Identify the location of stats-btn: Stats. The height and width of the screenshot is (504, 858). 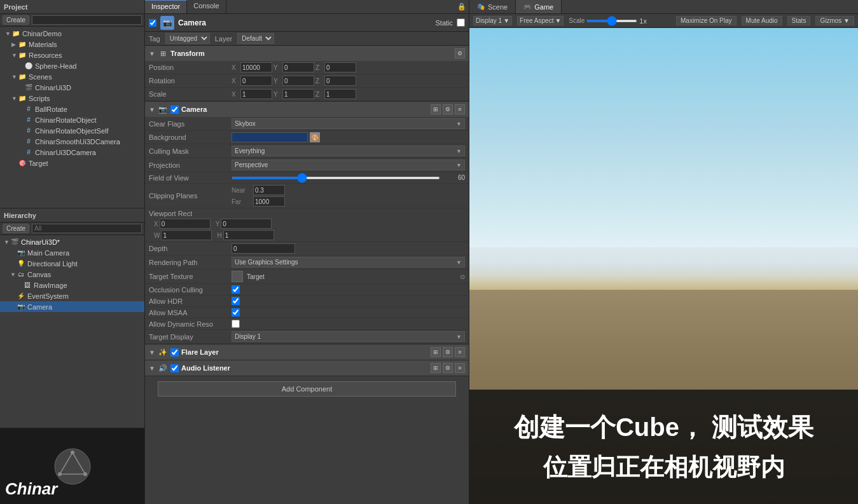
(799, 20).